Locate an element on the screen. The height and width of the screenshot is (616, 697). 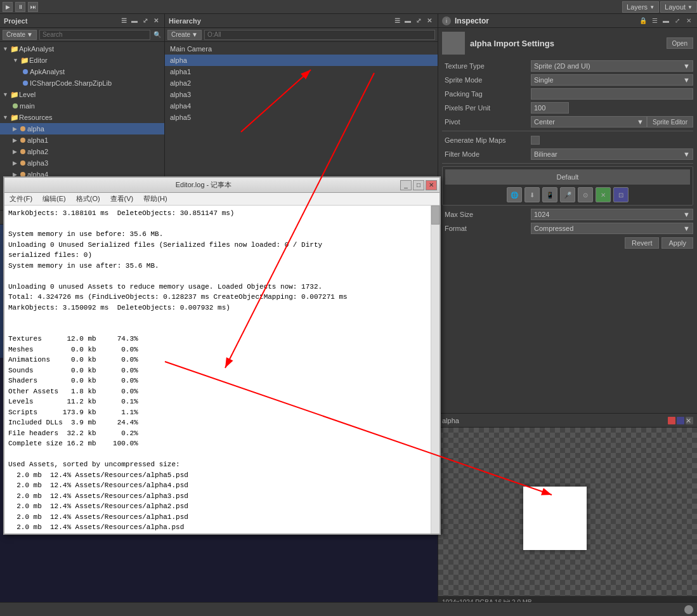
filter-mode-dropdown: Bilinear ▼ is located at coordinates (612, 154).